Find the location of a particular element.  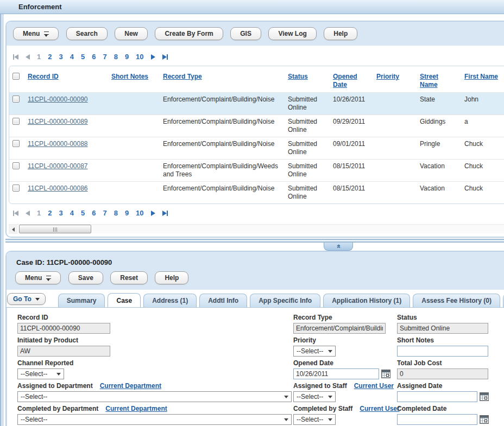

record-link: 11CPL-00000-00089 is located at coordinates (58, 122).